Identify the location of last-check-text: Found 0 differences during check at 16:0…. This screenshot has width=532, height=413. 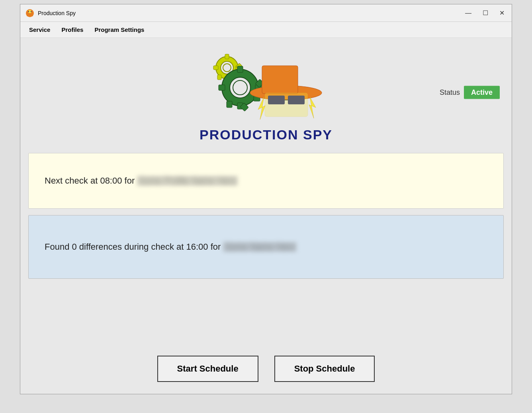
(170, 247).